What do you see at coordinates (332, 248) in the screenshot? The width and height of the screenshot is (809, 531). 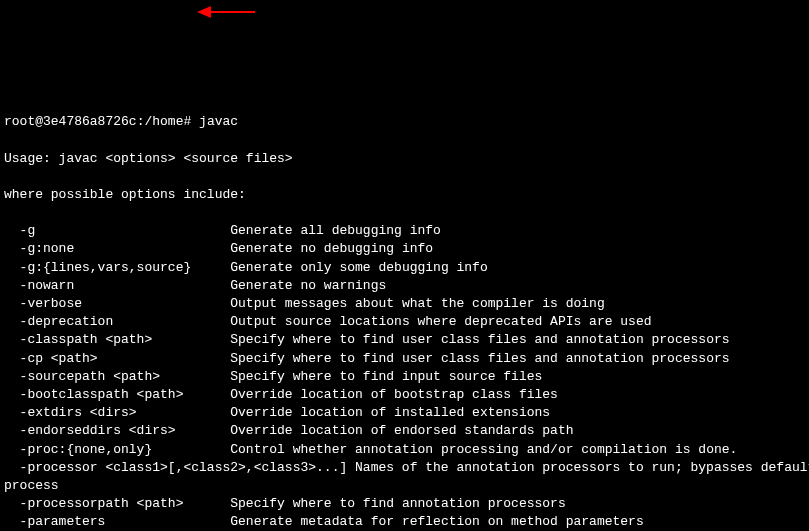 I see `option-desc: Generate no debugging info` at bounding box center [332, 248].